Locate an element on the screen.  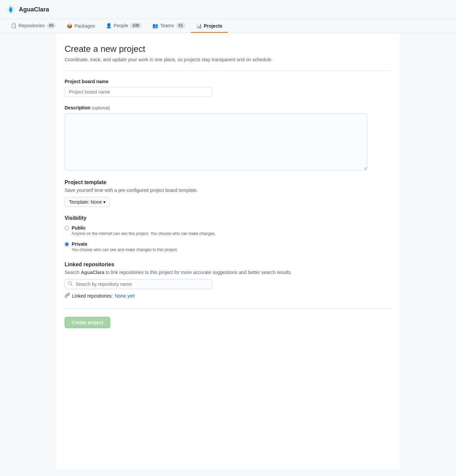
description-optional-label: (optional) is located at coordinates (101, 108).